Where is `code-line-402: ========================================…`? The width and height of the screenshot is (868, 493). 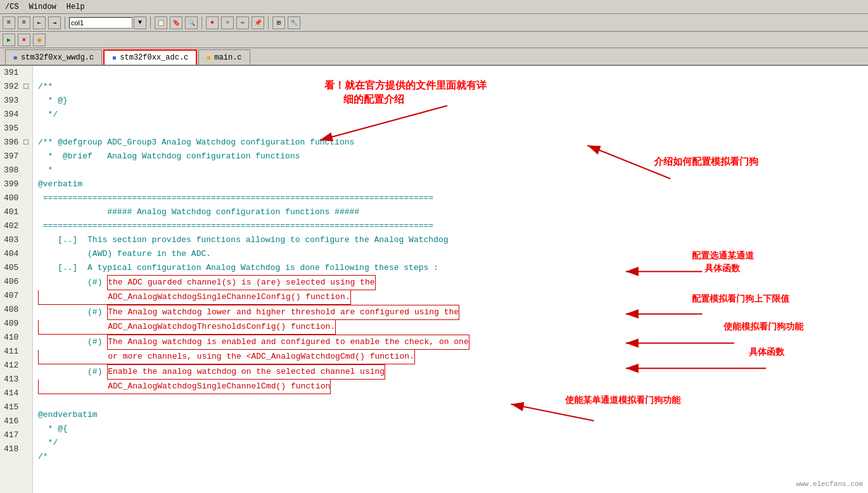
code-line-402: ========================================… is located at coordinates (450, 226).